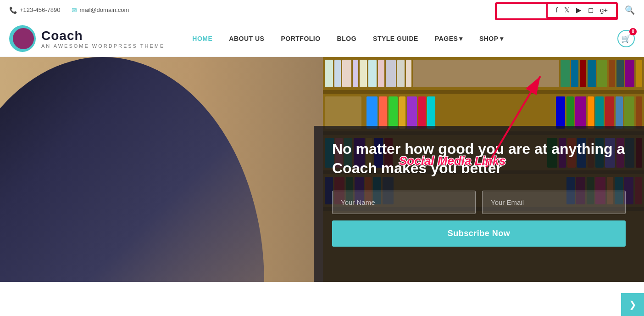  I want to click on phone-icon: 📞, so click(13, 10).